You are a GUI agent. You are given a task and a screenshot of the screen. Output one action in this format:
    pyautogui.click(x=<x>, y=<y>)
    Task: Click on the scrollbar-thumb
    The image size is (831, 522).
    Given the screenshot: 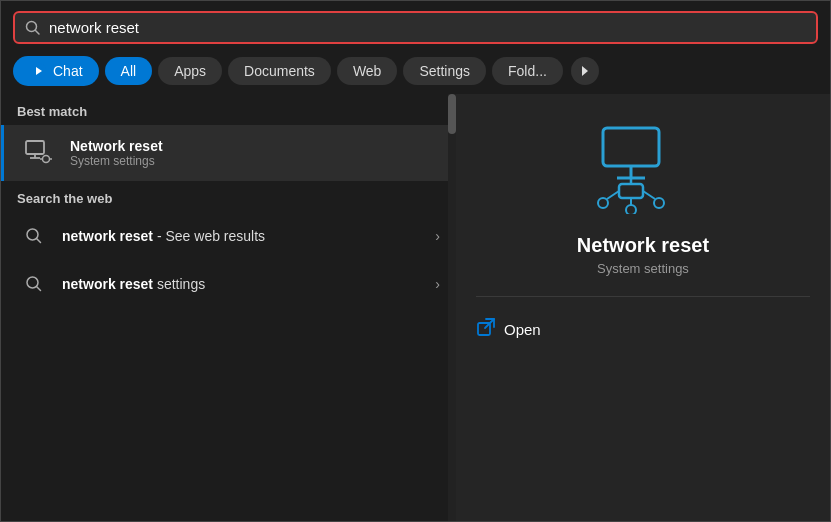 What is the action you would take?
    pyautogui.click(x=452, y=114)
    